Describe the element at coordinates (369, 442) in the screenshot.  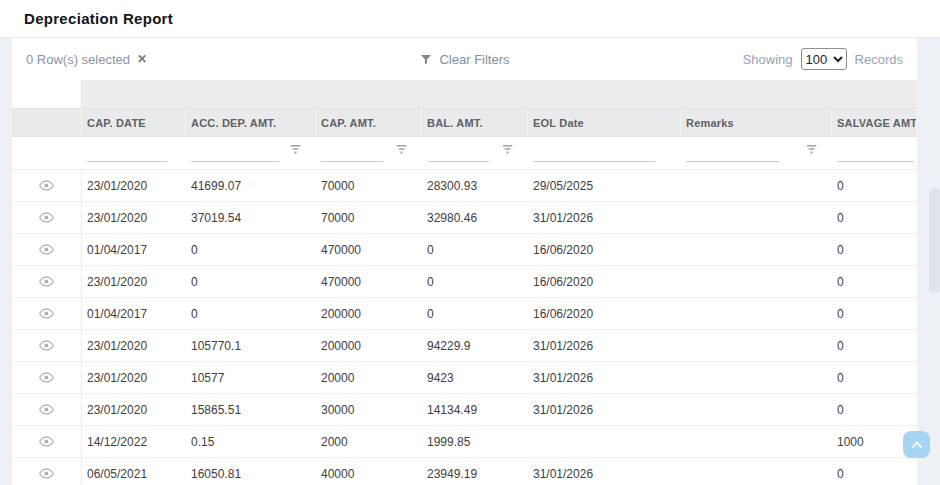
I see `cell-cap_amt: 2000` at that location.